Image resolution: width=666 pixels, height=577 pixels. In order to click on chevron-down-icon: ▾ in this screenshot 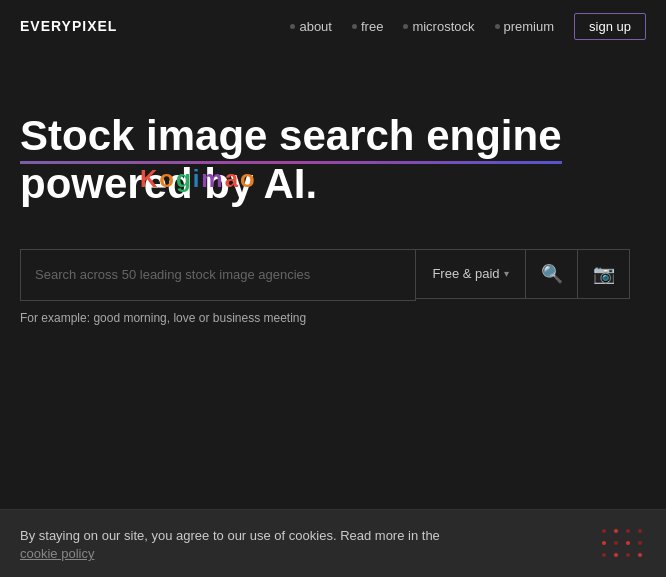, I will do `click(506, 274)`.